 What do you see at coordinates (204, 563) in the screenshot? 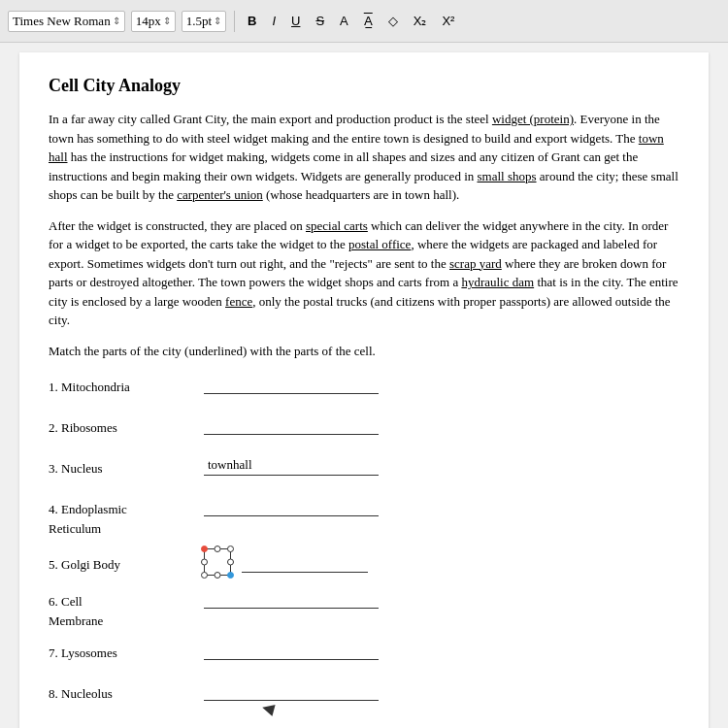
I see `handle-ml` at bounding box center [204, 563].